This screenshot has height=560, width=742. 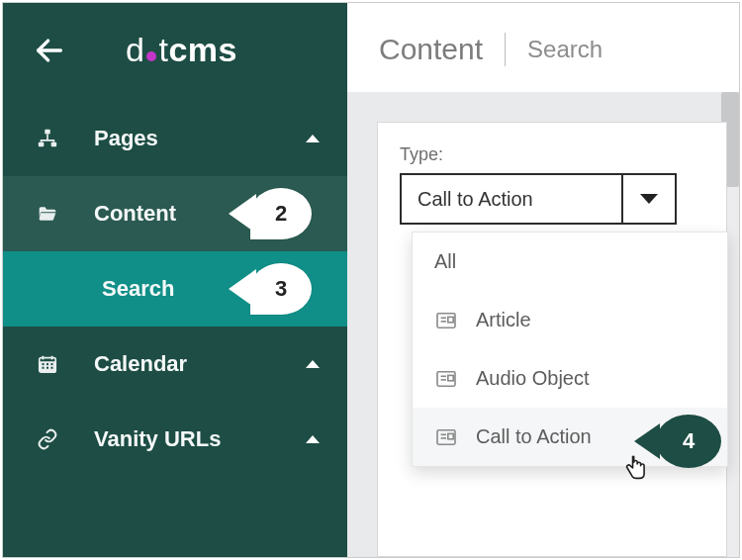 What do you see at coordinates (570, 321) in the screenshot?
I see `dropdown-option-article: Article` at bounding box center [570, 321].